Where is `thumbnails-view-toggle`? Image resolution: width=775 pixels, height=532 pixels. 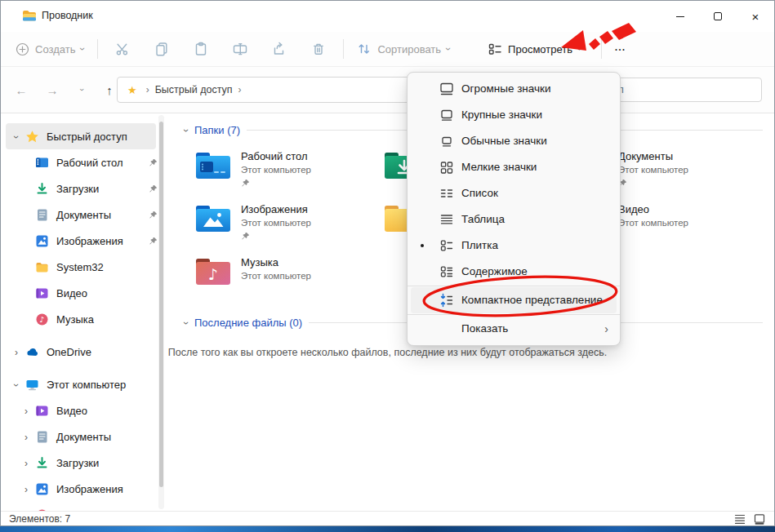
thumbnails-view-toggle is located at coordinates (759, 519).